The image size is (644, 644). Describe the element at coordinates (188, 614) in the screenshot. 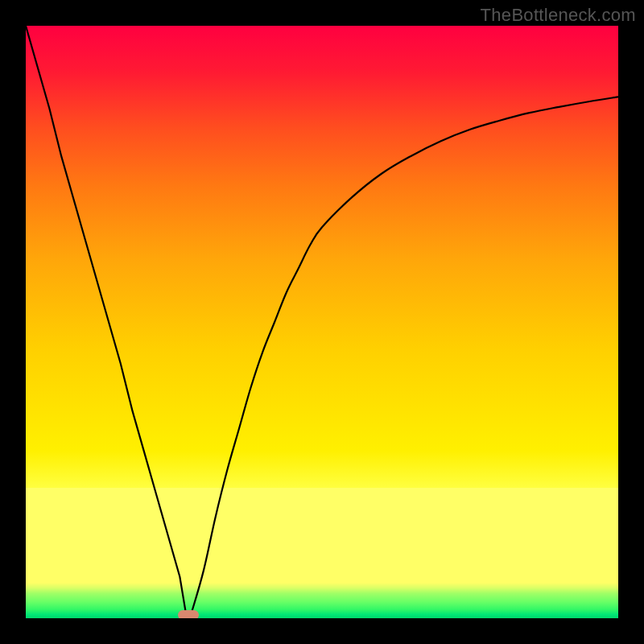

I see `optimum-marker` at that location.